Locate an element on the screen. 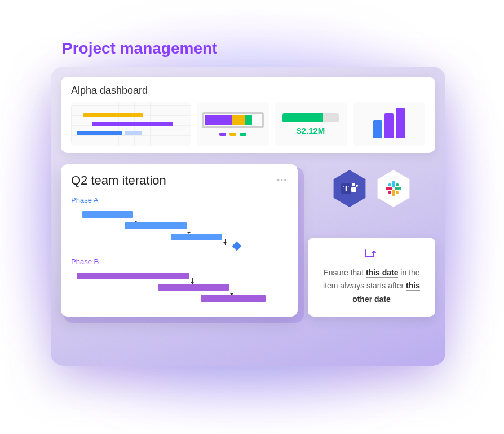 This screenshot has height=434, width=504. gantt-bar-a1 is located at coordinates (108, 214).